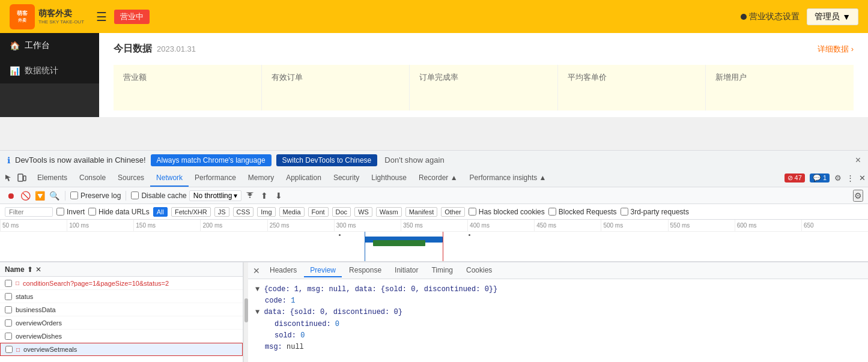 The height and width of the screenshot is (362, 868). I want to click on blocked-requests-input, so click(553, 211).